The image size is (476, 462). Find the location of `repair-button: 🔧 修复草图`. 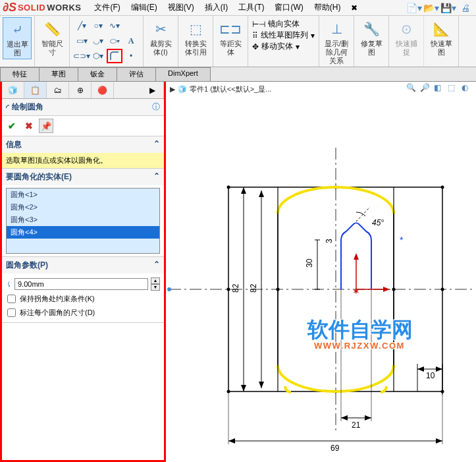

repair-button: 🔧 修复草图 is located at coordinates (371, 38).